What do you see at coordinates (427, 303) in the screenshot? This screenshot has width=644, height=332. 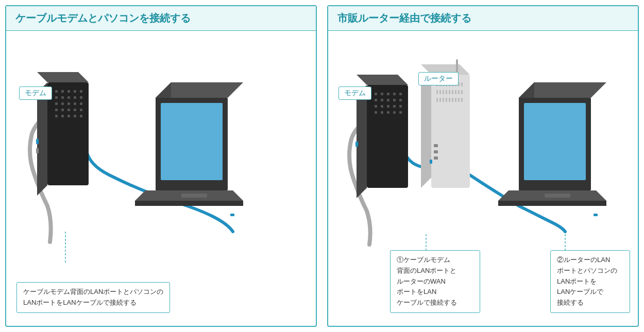 I see `right-info1-l5: ケーブルで接続する` at bounding box center [427, 303].